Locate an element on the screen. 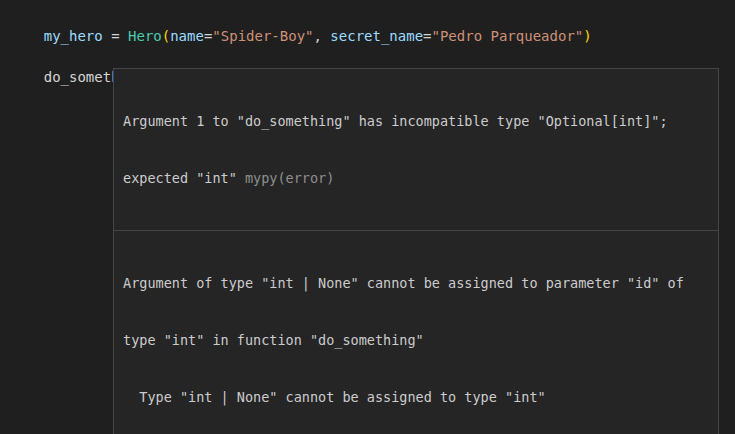  mypy-message-text: expected "int" is located at coordinates (184, 178).